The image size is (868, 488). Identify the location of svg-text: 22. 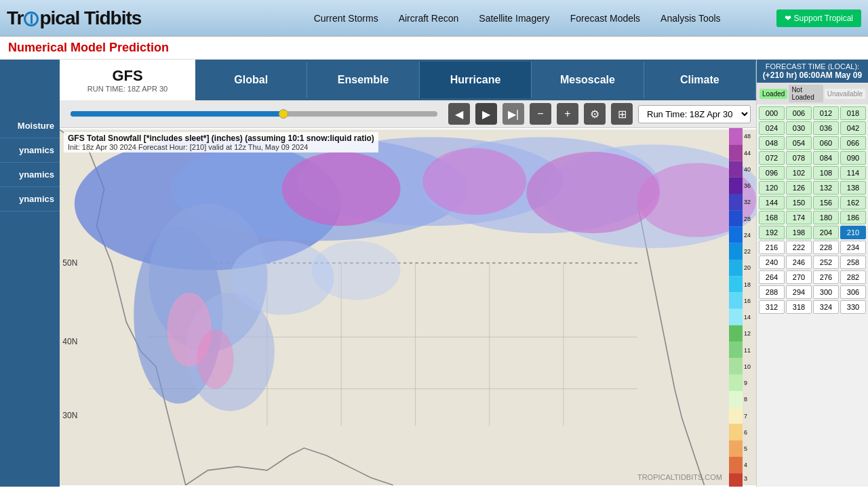
(747, 251).